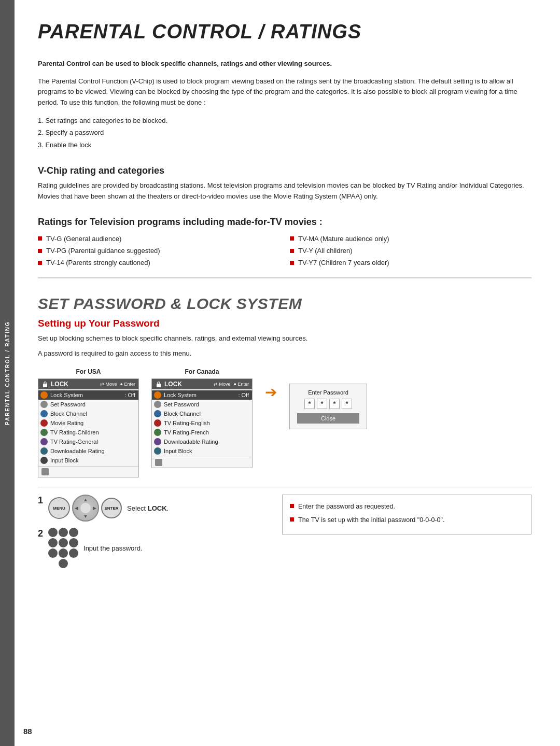  What do you see at coordinates (271, 392) in the screenshot?
I see `arrow-icon: ➔` at bounding box center [271, 392].